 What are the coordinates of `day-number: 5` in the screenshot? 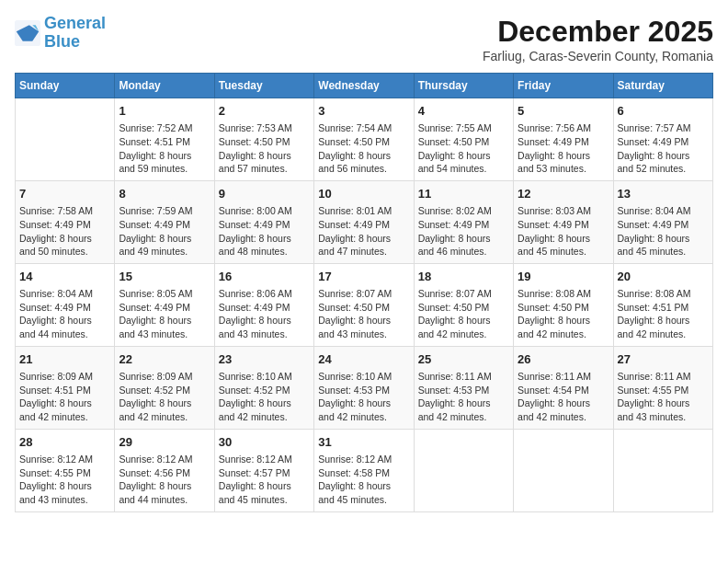 It's located at (563, 111).